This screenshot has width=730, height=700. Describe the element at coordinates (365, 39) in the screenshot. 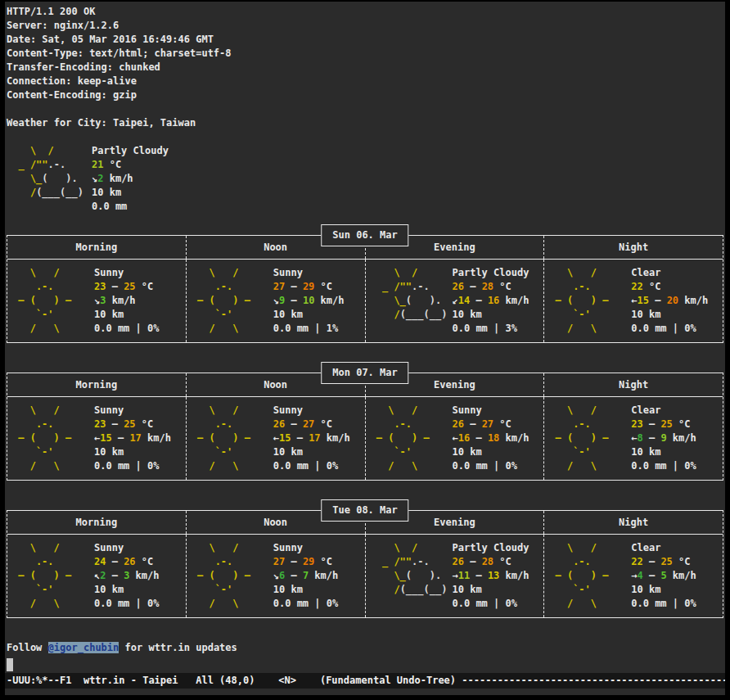

I see `http-header-line: Date: Sat, 05 Mar 2016 16:49:46 GMT` at that location.